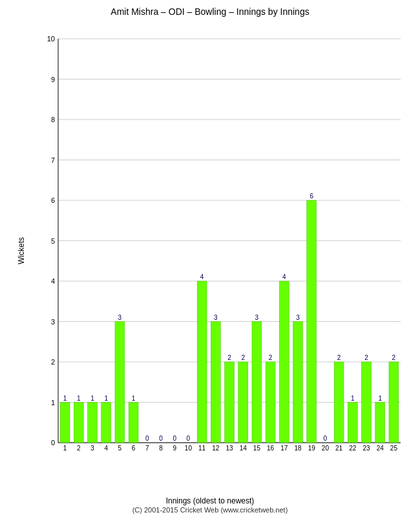 The width and height of the screenshot is (420, 517). I want to click on svg-text: 22, so click(353, 448).